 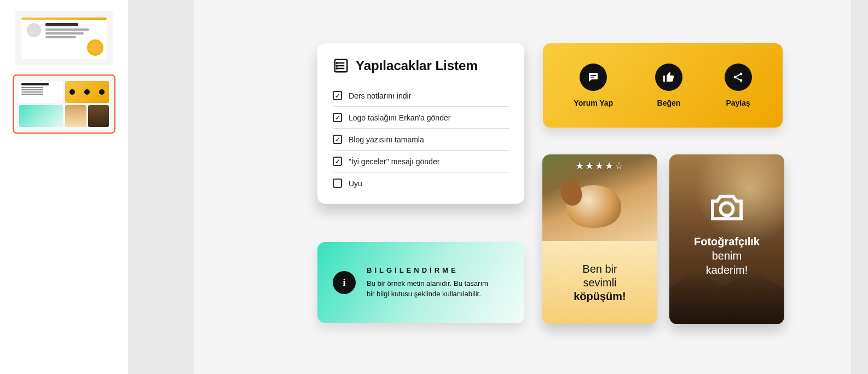 What do you see at coordinates (738, 77) in the screenshot?
I see `share-icon` at bounding box center [738, 77].